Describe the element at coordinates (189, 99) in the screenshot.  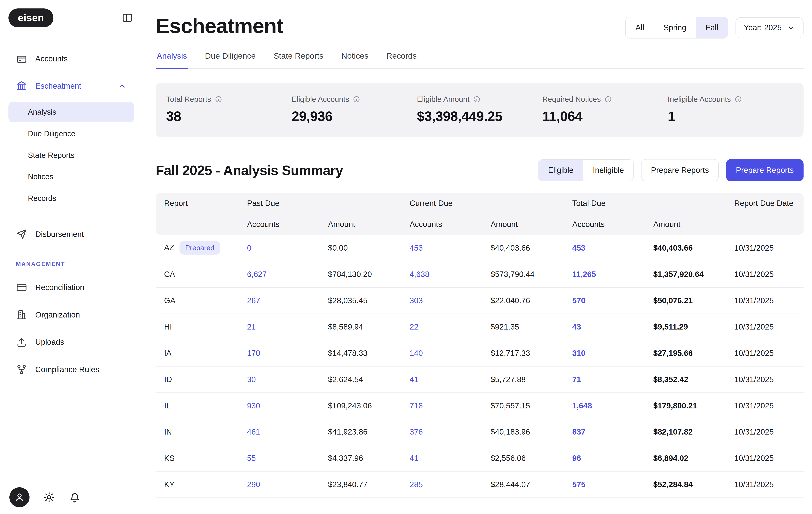
I see `stat-label: Total Reports` at that location.